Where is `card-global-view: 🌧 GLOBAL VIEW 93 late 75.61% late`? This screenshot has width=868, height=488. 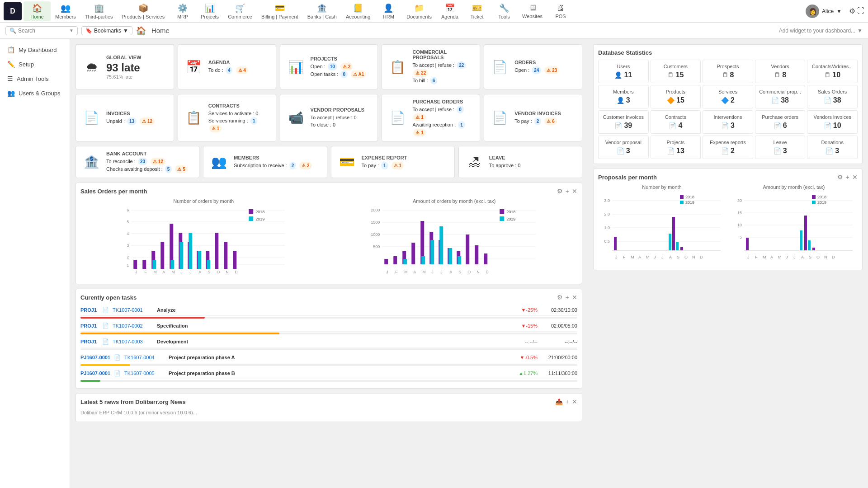 card-global-view: 🌧 GLOBAL VIEW 93 late 75.61% late is located at coordinates (125, 67).